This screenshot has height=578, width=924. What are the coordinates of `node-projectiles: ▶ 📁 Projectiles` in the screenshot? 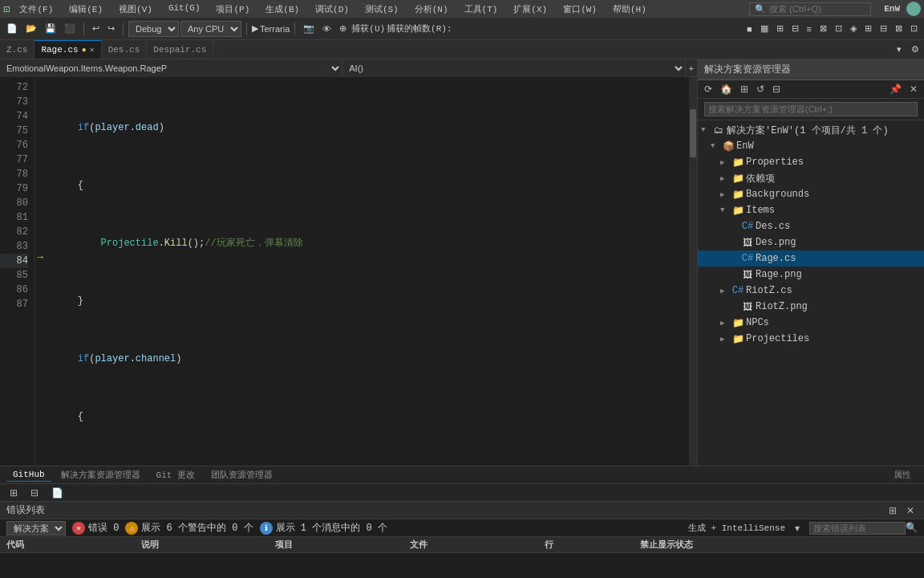 It's located at (811, 339).